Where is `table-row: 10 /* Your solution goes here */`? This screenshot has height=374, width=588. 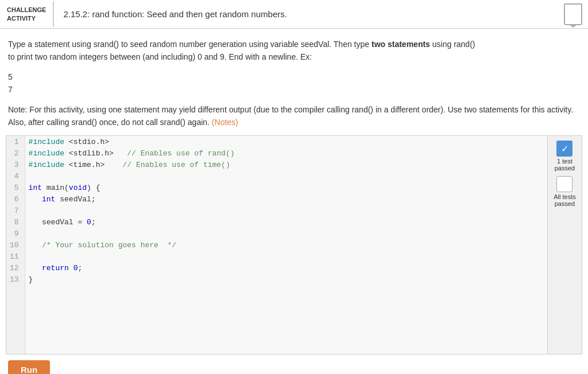
table-row: 10 /* Your solution goes here */ is located at coordinates (277, 245).